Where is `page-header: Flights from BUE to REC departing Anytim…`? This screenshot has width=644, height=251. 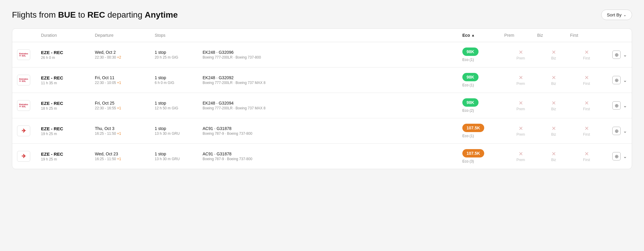 page-header: Flights from BUE to REC departing Anytim… is located at coordinates (322, 15).